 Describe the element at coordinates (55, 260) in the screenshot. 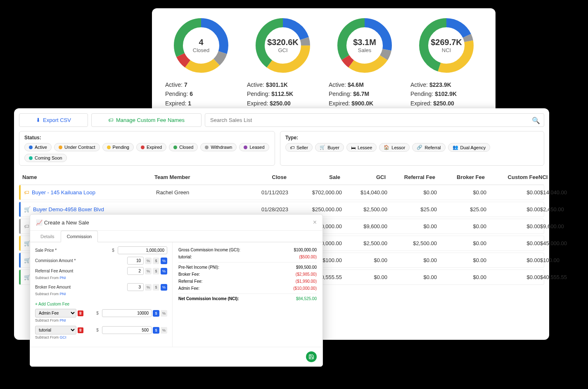

I see `commission-label: Commission Amount *` at that location.